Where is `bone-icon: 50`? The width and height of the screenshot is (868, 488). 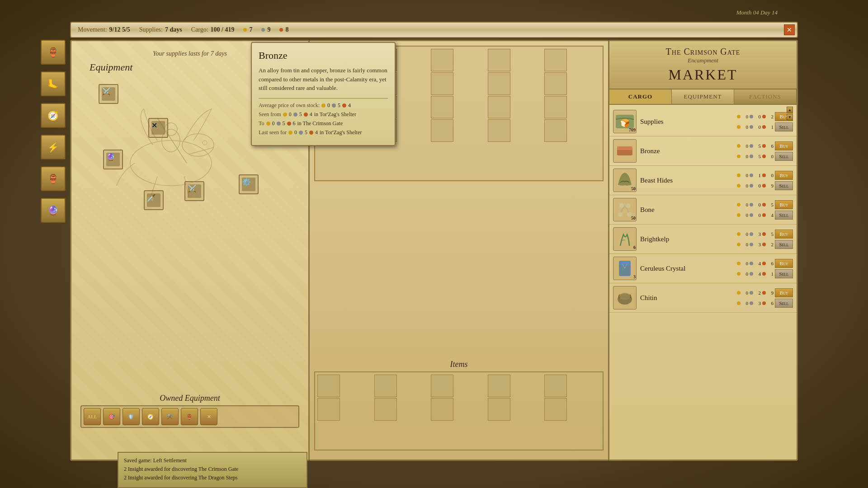
bone-icon: 50 is located at coordinates (625, 210).